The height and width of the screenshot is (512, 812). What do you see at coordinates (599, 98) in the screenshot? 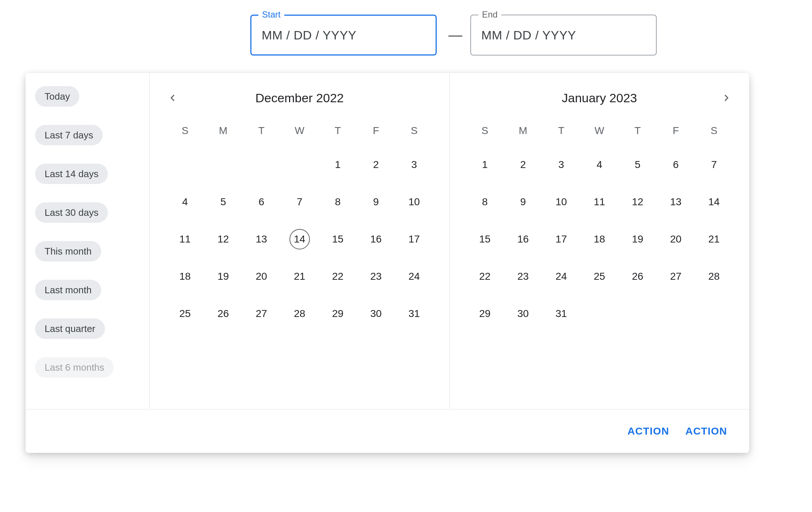
I see `month-title: January 2023` at bounding box center [599, 98].